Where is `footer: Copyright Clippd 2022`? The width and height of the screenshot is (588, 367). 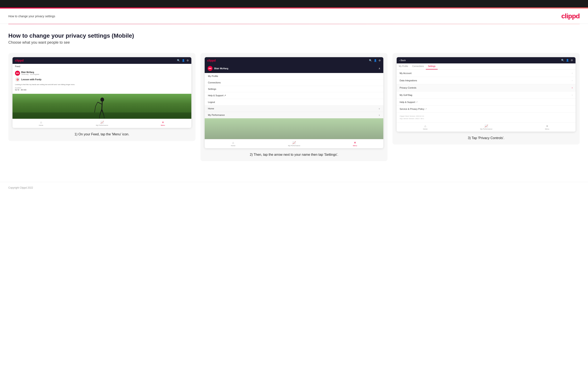 footer: Copyright Clippd 2022 is located at coordinates (294, 188).